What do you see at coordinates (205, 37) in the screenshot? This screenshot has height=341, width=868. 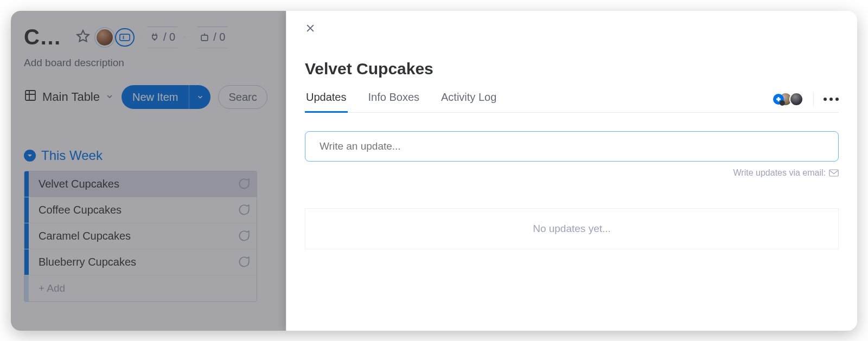 I see `robot-icon` at bounding box center [205, 37].